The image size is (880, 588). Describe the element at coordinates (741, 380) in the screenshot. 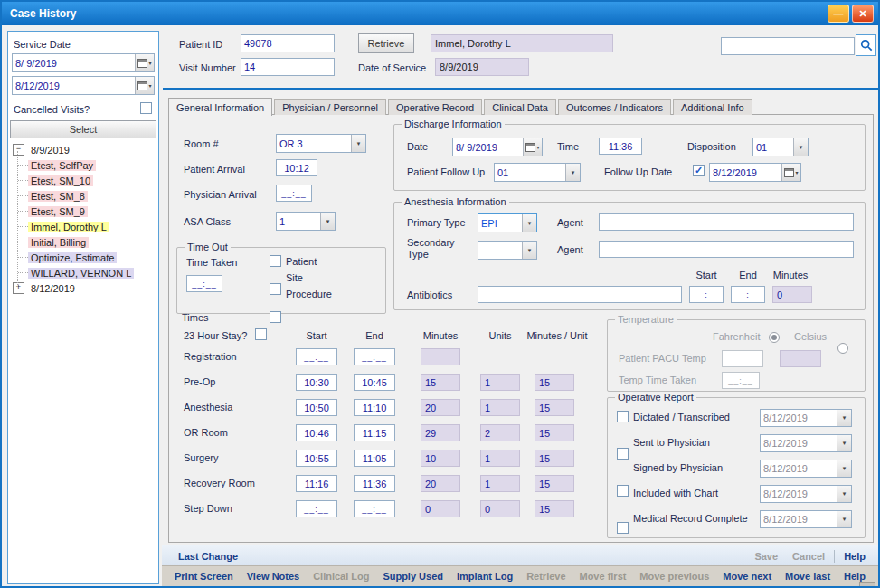

I see `temp-time-taken-field: __:__` at that location.